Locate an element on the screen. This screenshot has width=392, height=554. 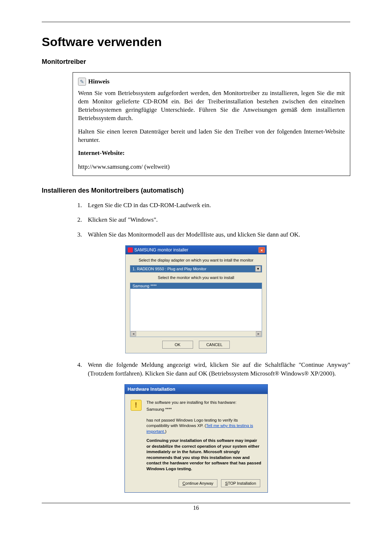
installer-app-icon is located at coordinates (130, 250).